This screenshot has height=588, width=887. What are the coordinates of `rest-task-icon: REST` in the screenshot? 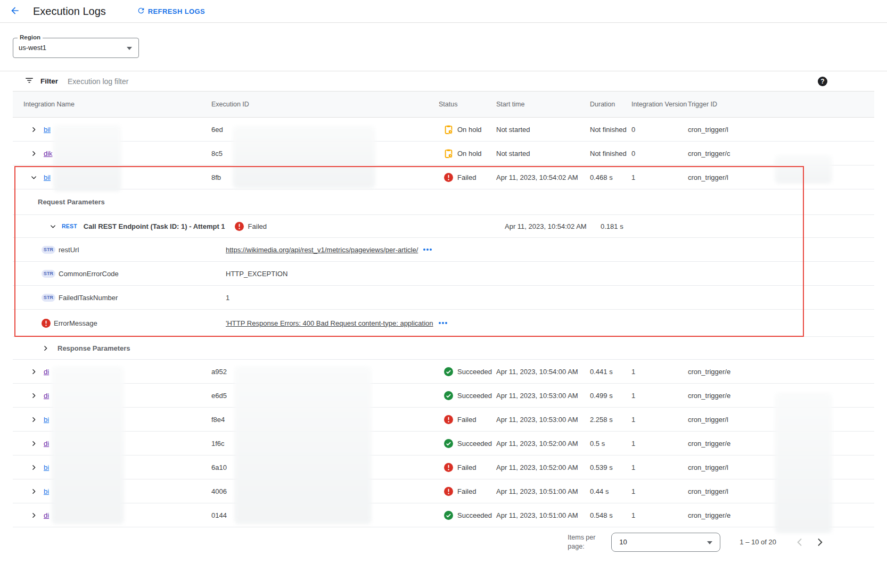 It's located at (69, 226).